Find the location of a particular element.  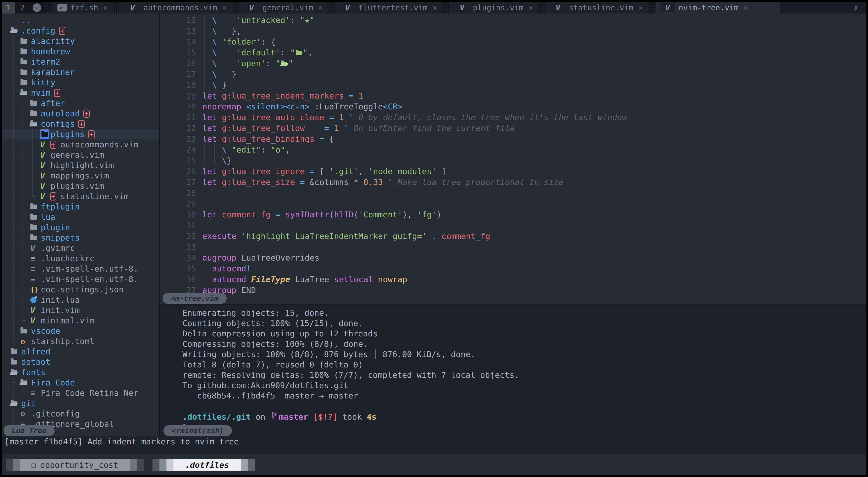

tree-indent-lines: │ is located at coordinates (16, 93).